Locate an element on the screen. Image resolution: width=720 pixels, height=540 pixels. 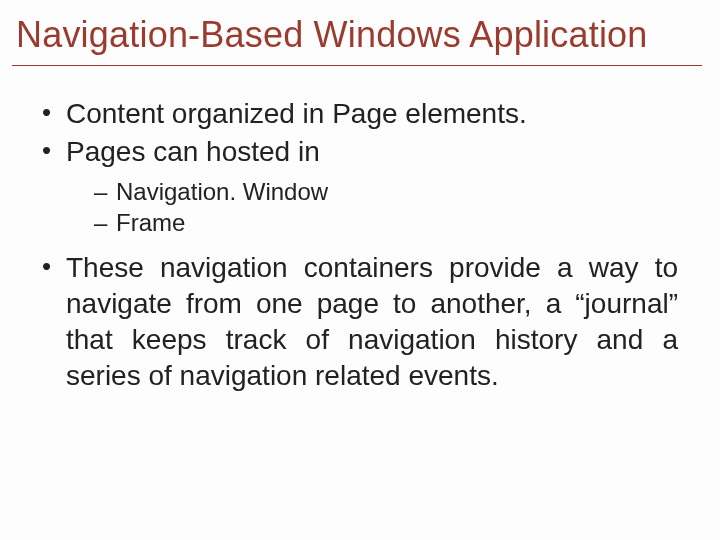
slide-title: Navigation-Based Windows Application is located at coordinates (357, 40).